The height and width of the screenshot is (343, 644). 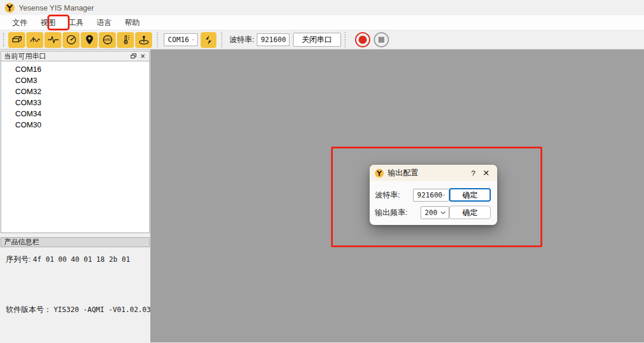 I want to click on dialog-titlebar: 输出配置 ? ✕, so click(x=433, y=173).